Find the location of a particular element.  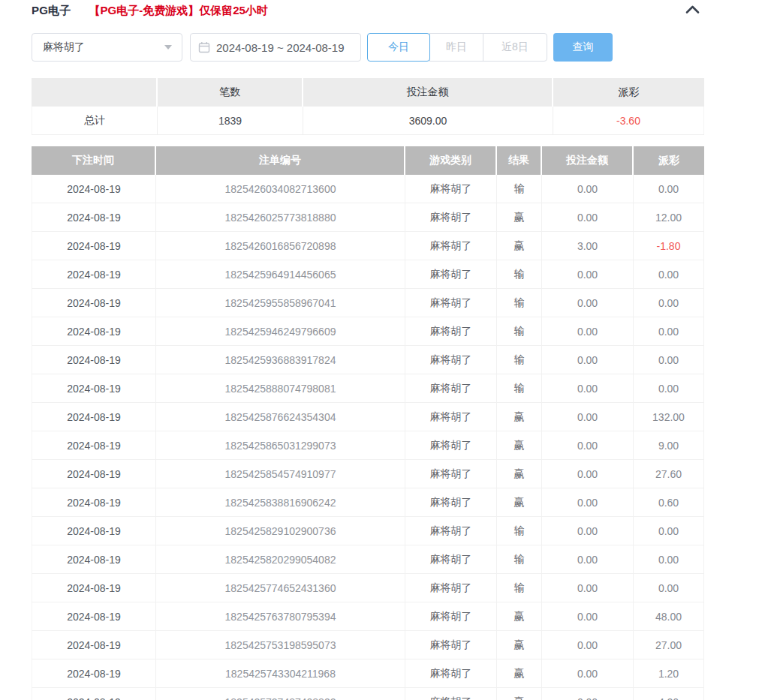

cell-order-id: 1825426016856720898 is located at coordinates (281, 246).